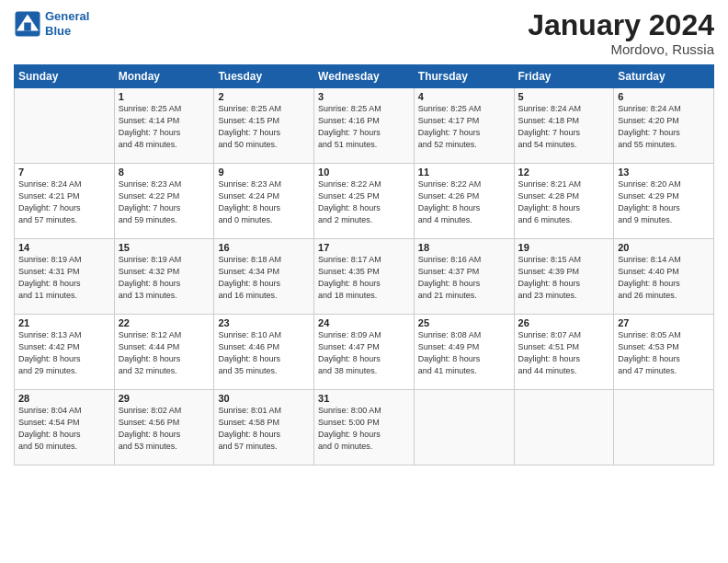  What do you see at coordinates (664, 126) in the screenshot?
I see `calendar-cell: 6Sunrise: 8:24 AMSunset: 4:20 PMDaylight…` at bounding box center [664, 126].